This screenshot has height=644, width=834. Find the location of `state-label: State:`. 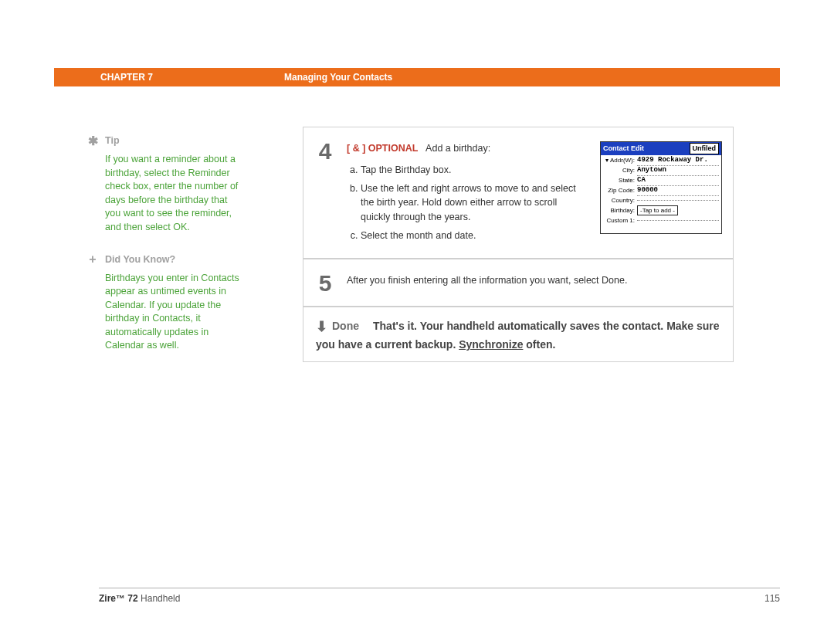

state-label: State: is located at coordinates (620, 181).